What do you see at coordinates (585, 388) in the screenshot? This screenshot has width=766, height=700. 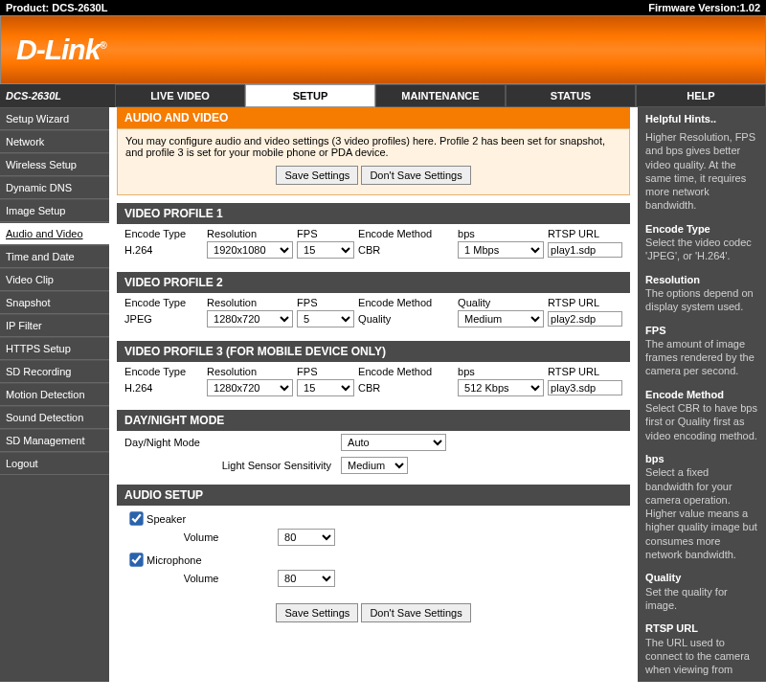 I see `p3-rtsp-input` at bounding box center [585, 388].